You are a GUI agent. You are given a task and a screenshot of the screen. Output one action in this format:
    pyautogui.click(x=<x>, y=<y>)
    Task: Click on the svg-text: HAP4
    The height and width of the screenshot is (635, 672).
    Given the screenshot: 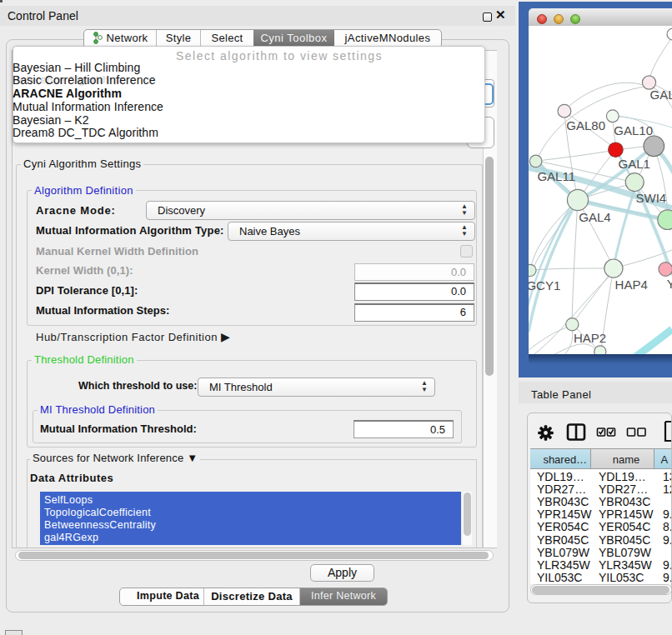 What is the action you would take?
    pyautogui.click(x=632, y=285)
    